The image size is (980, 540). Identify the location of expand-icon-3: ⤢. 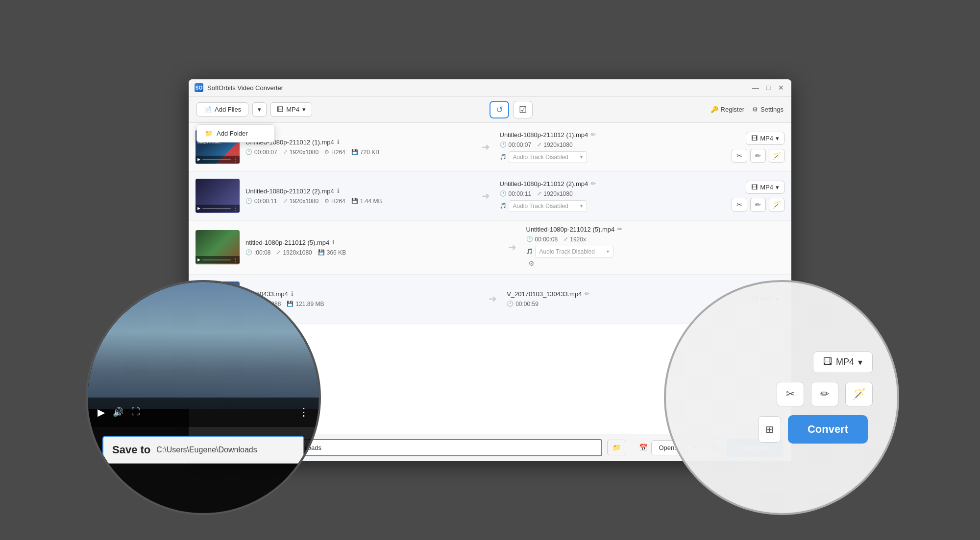
(278, 253).